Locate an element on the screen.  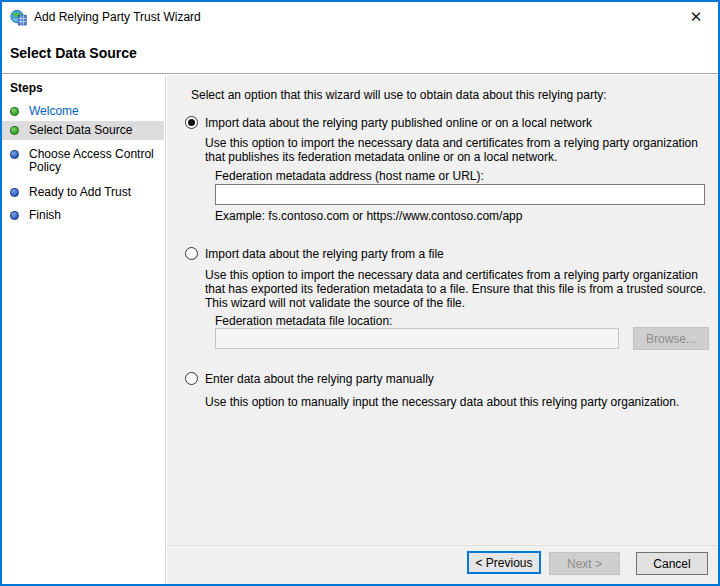
sidebar-item-finish: Finish is located at coordinates (83, 216).